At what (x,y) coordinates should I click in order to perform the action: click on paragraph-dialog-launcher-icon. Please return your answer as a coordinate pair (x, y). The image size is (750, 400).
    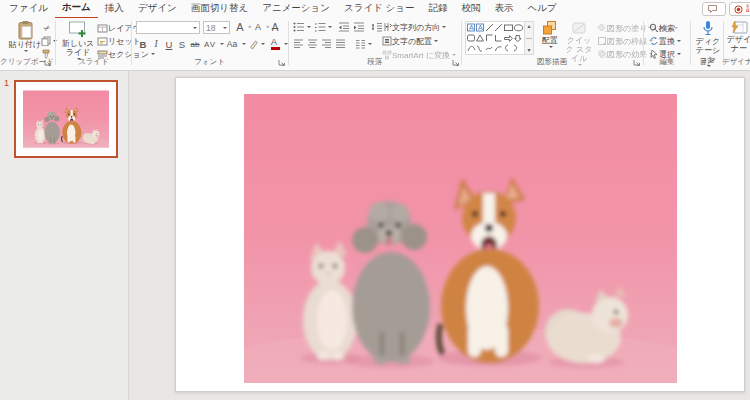
    Looking at the image, I should click on (456, 63).